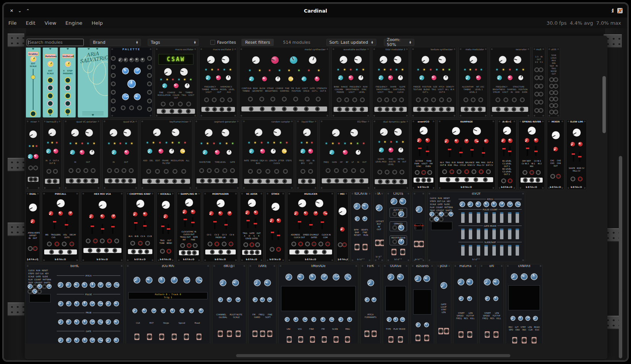  Describe the element at coordinates (466, 154) in the screenshot. I see `module-card-rampage: ⊕⊕⊕⊕RAMPAGEIN ATRIGIN BRANGEBALANCEMINMA…` at that location.